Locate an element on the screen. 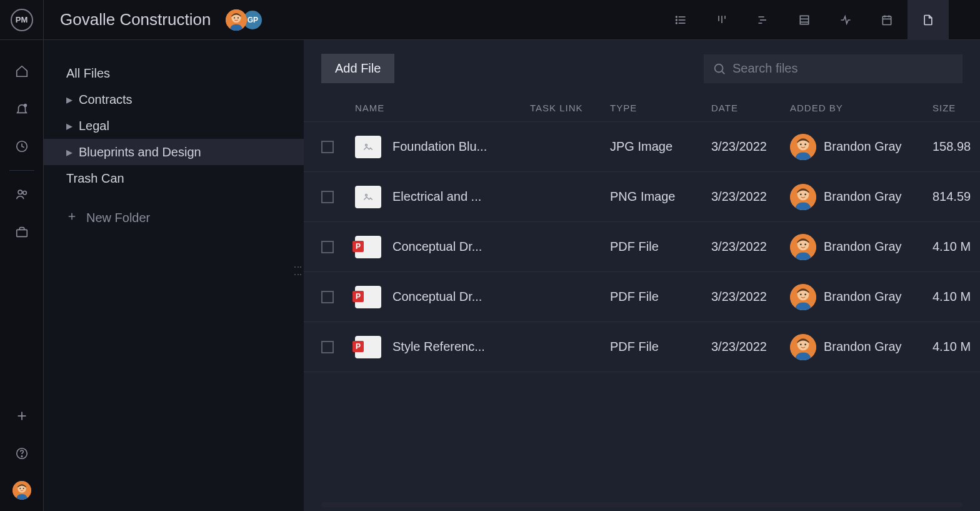 The height and width of the screenshot is (511, 980). cell-size: 158.98 is located at coordinates (956, 146).